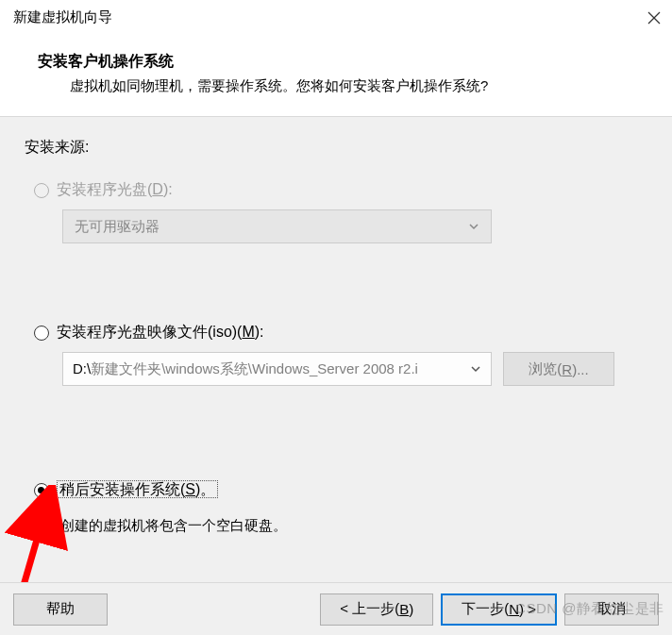 The width and height of the screenshot is (672, 635). What do you see at coordinates (612, 610) in the screenshot?
I see `cancel-button: 取消` at bounding box center [612, 610].